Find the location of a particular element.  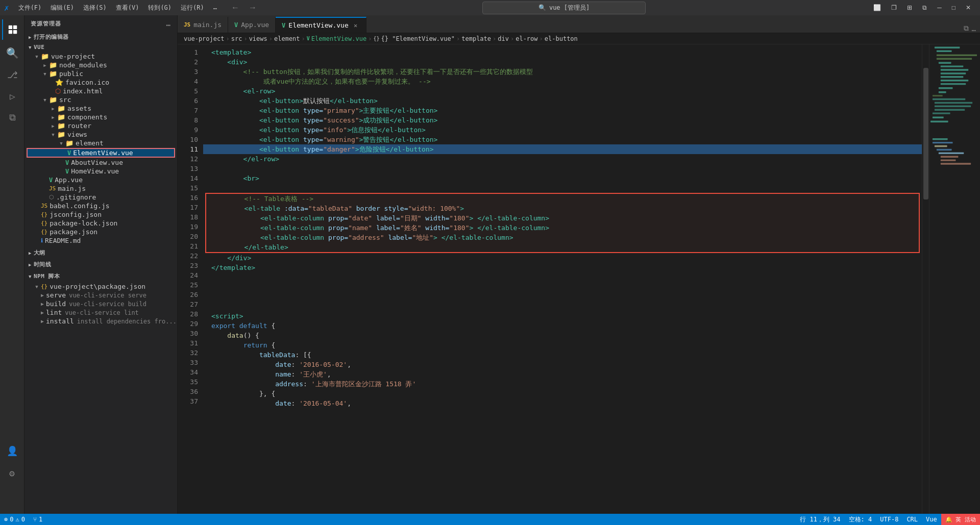

win-btn1: ⬜ is located at coordinates (877, 8).